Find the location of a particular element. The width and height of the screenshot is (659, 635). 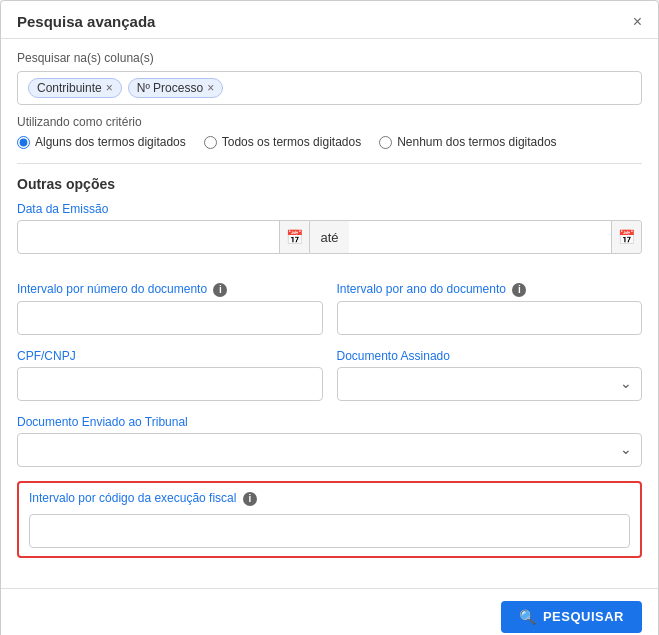

exec-fiscal-input is located at coordinates (330, 531).